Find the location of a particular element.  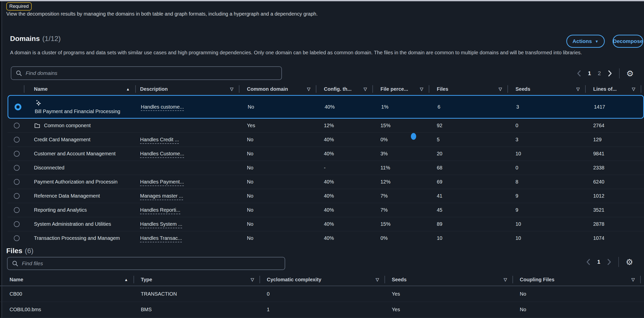

column-header-lines-of: Lines of...▽ is located at coordinates (614, 89).